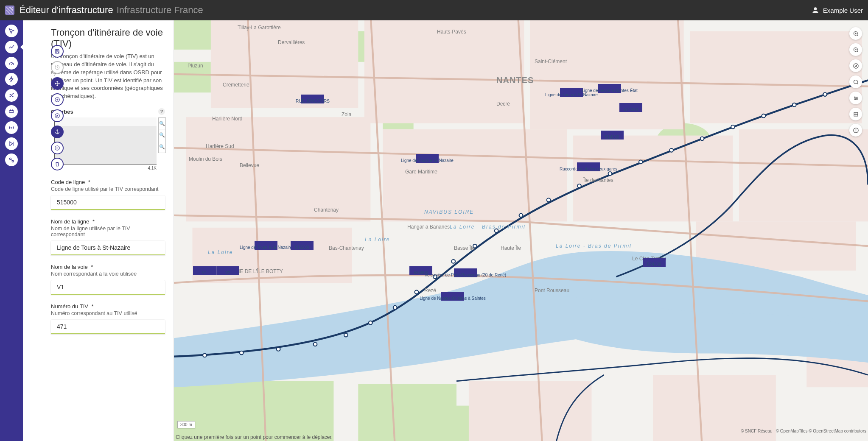 The height and width of the screenshot is (441, 868). Describe the element at coordinates (11, 128) in the screenshot. I see `tool-broadcast` at that location.